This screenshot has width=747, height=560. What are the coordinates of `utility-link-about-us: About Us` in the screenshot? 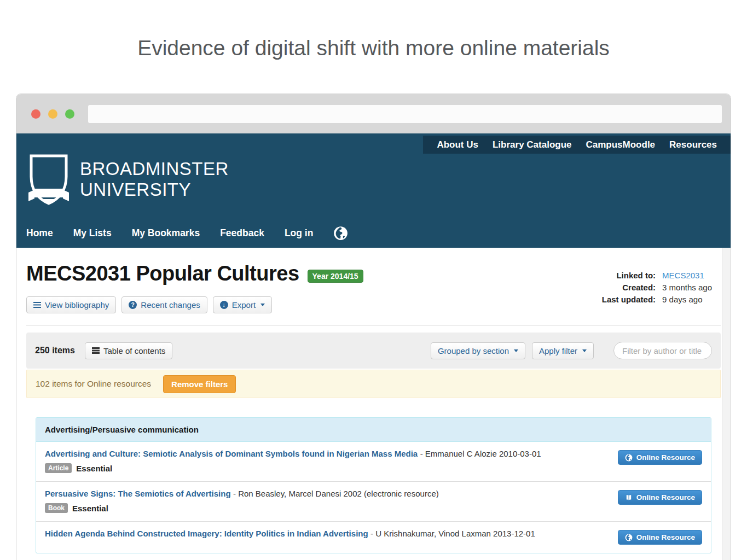 It's located at (458, 145).